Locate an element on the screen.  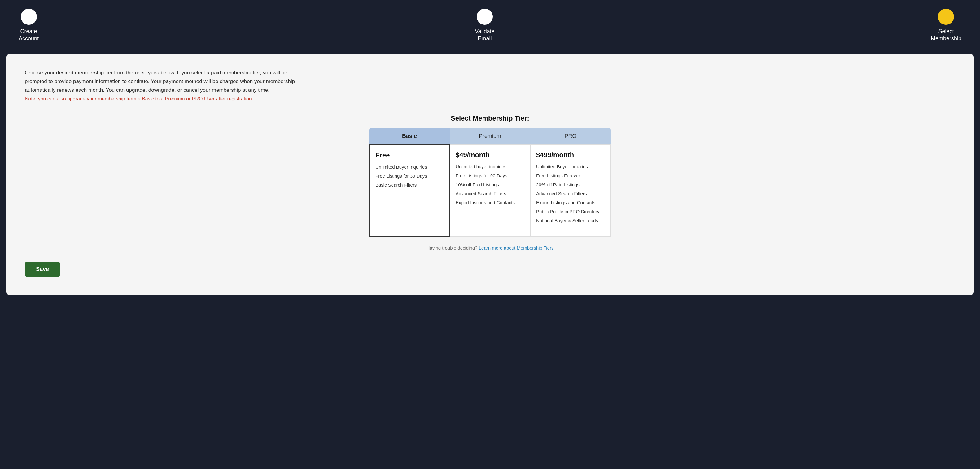
description-note: Note: you can also upgrade your membersh… is located at coordinates (139, 99).